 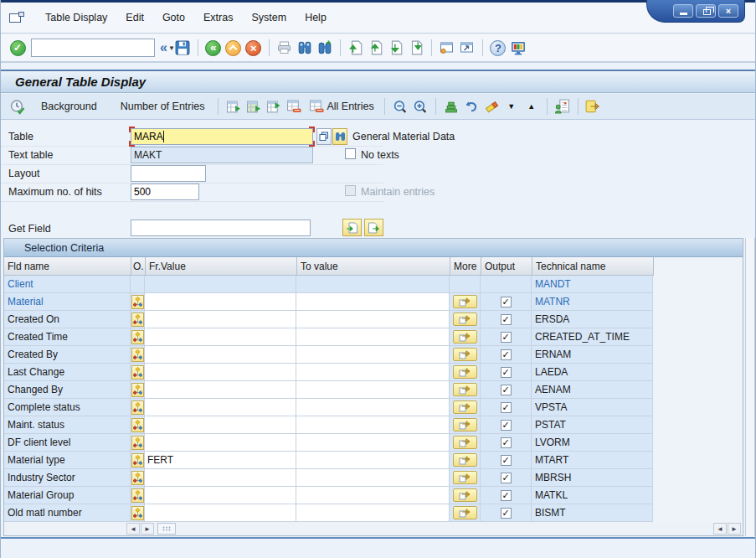 I want to click on col-operator: O., so click(x=139, y=266).